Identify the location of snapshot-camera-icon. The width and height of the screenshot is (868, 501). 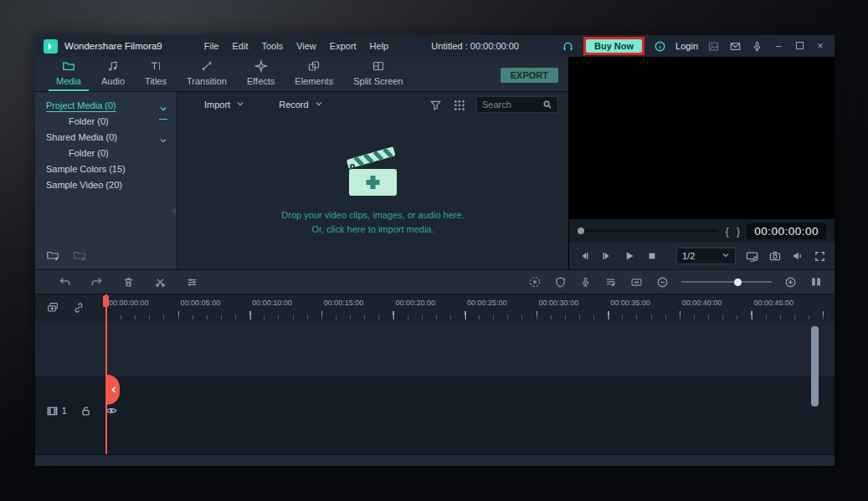
(775, 256).